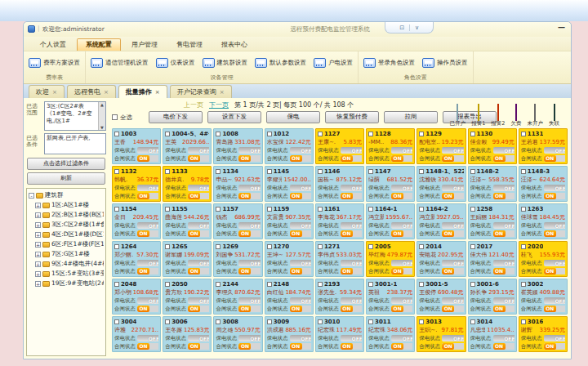 The height and width of the screenshot is (366, 588). Describe the element at coordinates (136, 297) in the screenshot. I see `meter-card: 2048郑小明108.68元保电状态OFF合闸状态ON` at that location.